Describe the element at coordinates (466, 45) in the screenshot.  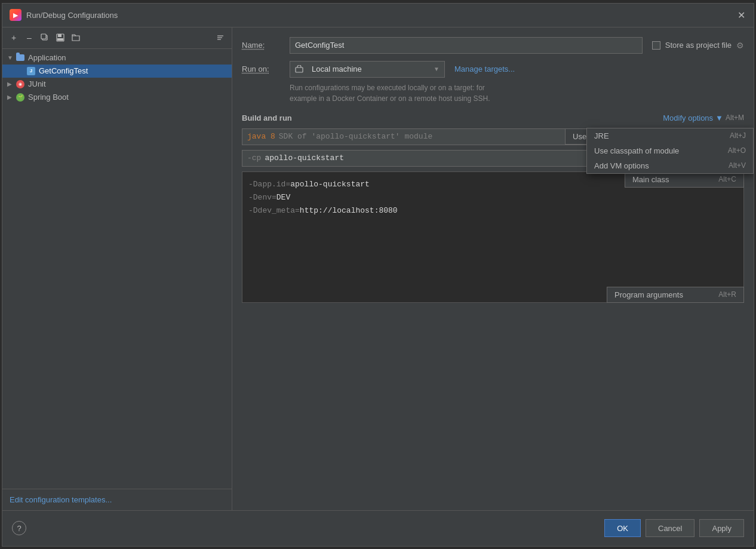
I see `name-input` at that location.